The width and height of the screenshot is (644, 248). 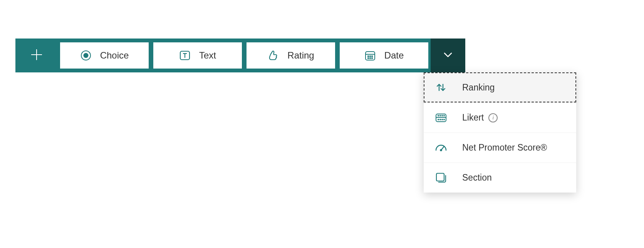 I want to click on ranking-icon, so click(x=441, y=87).